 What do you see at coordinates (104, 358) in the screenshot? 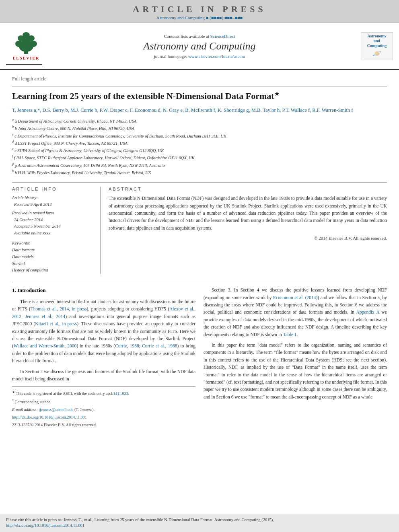
I see `body-left-col: 1. Introduction There is a renewed inter…` at bounding box center [104, 358].